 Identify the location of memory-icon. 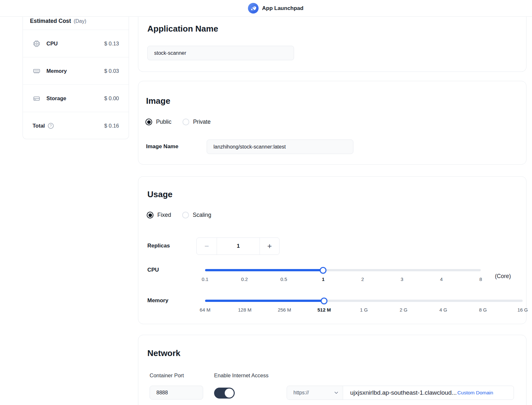
(37, 71).